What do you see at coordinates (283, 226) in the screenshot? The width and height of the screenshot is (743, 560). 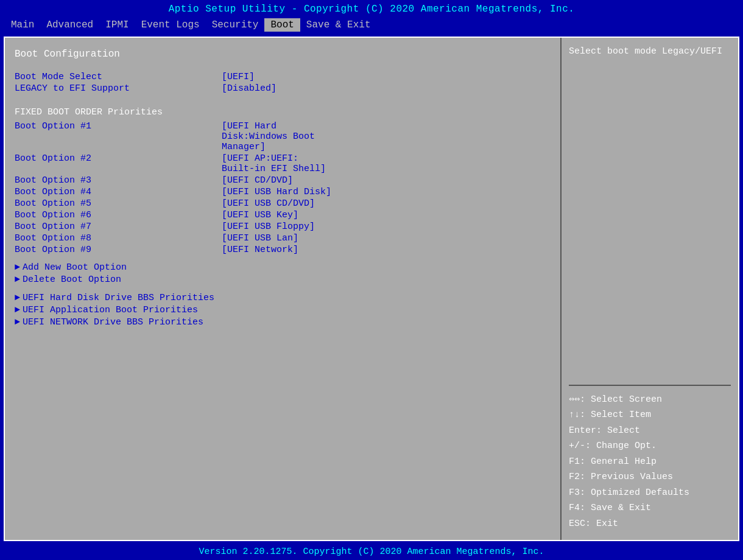 I see `boot-option-row: Boot Option #7[UEFI USB Floppy]` at bounding box center [283, 226].